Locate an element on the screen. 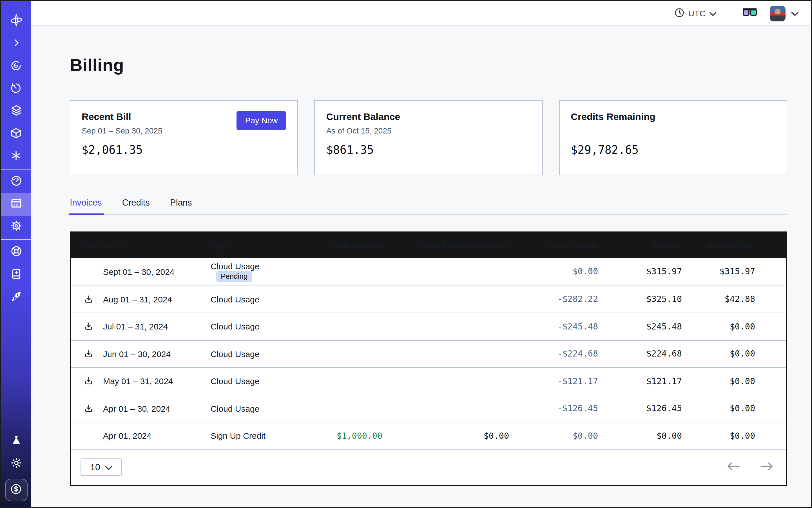 The image size is (812, 508). card-subtitle: As of Oct 15, 2025 is located at coordinates (429, 131).